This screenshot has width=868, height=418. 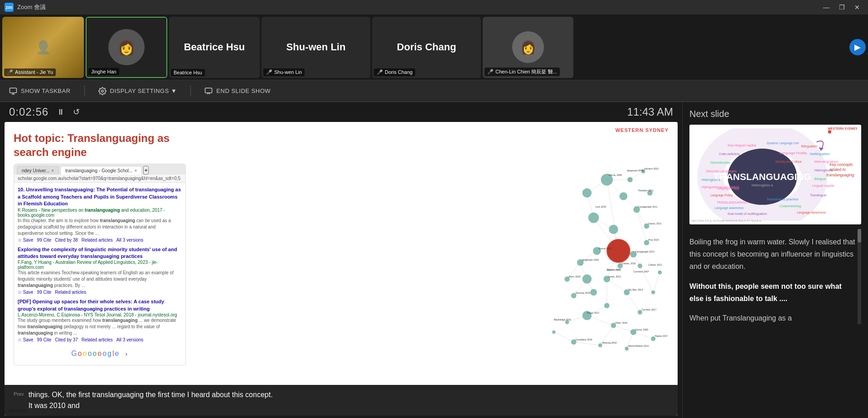 I want to click on result-title-2: Exploring the complexity of linguistic m…, so click(x=100, y=253).